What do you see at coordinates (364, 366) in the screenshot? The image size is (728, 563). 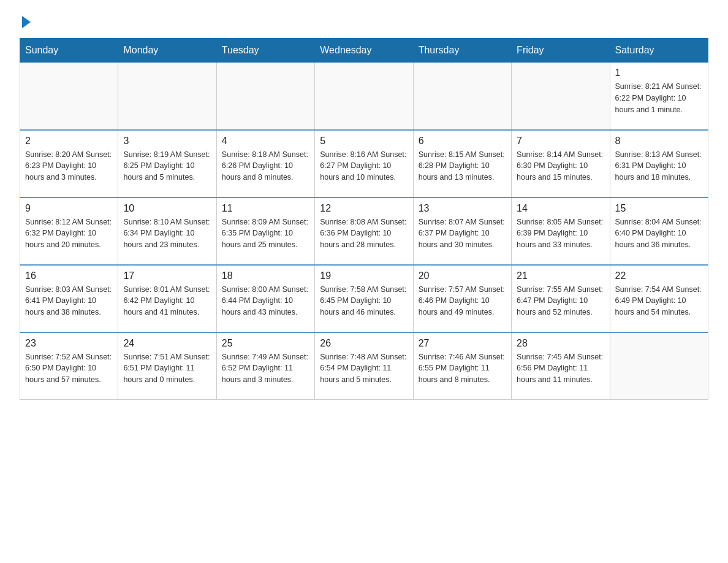 I see `calendar-week-row: 23Sunrise: 7:52 AM Sunset: 6:50 PM Dayli…` at bounding box center [364, 366].